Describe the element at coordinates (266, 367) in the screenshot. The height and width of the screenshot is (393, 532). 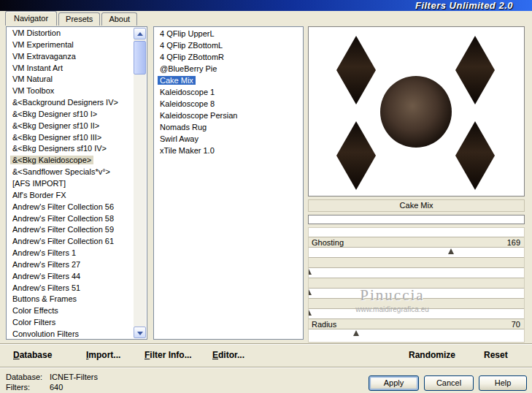
I see `separator` at that location.